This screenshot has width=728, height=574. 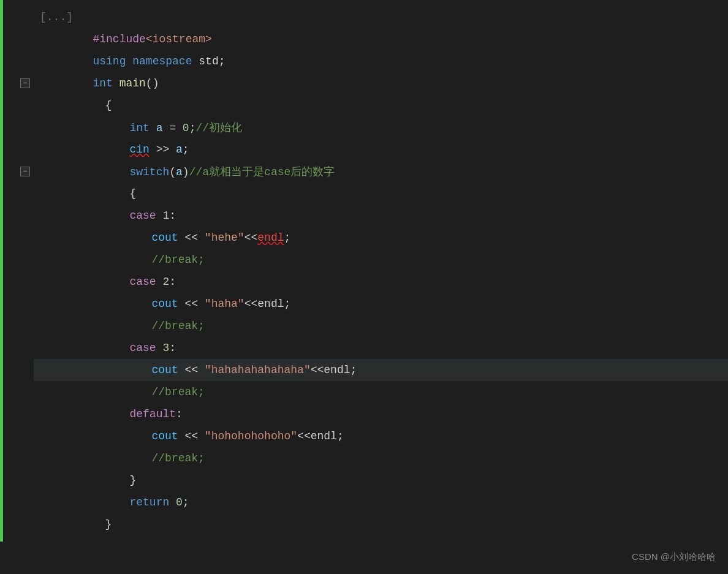 I want to click on green-bar, so click(x=1, y=271).